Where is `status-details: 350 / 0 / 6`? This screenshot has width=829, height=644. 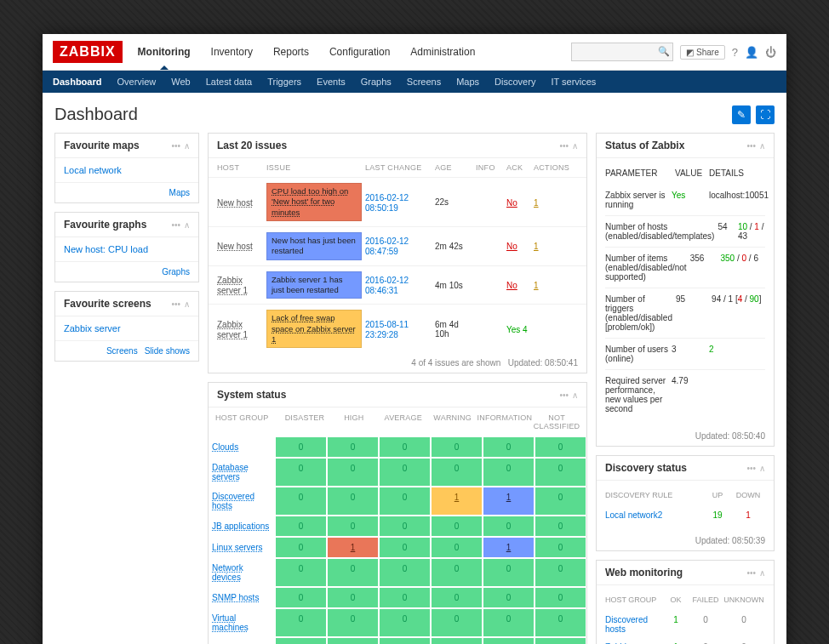 status-details: 350 / 0 / 6 is located at coordinates (742, 267).